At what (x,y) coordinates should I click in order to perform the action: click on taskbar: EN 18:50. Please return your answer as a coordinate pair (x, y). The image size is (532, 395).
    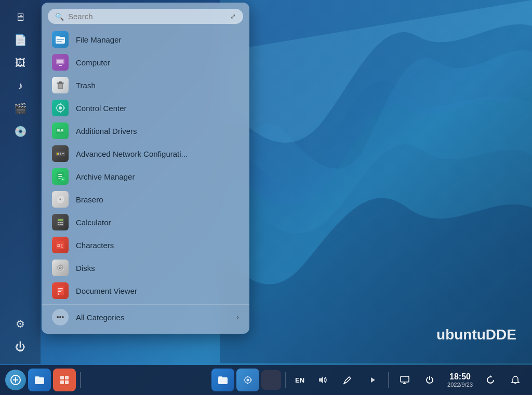
    Looking at the image, I should click on (266, 380).